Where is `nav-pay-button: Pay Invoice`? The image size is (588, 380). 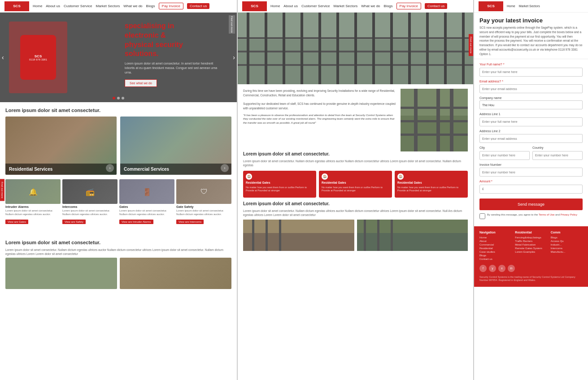
nav-pay-button: Pay Invoice is located at coordinates (171, 6).